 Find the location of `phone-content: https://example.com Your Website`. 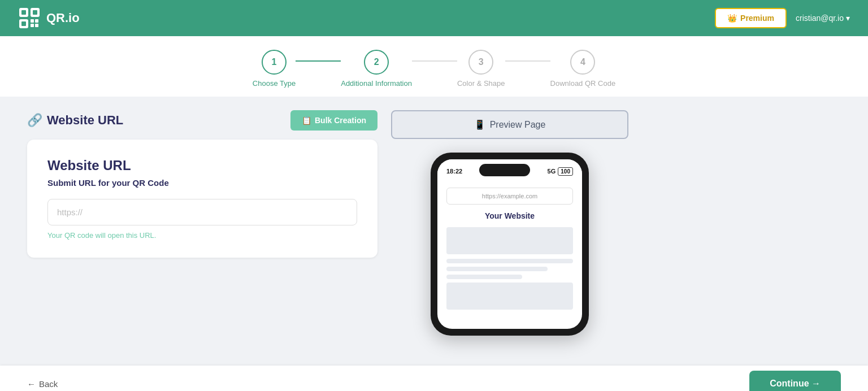

phone-content: https://example.com Your Website is located at coordinates (510, 251).